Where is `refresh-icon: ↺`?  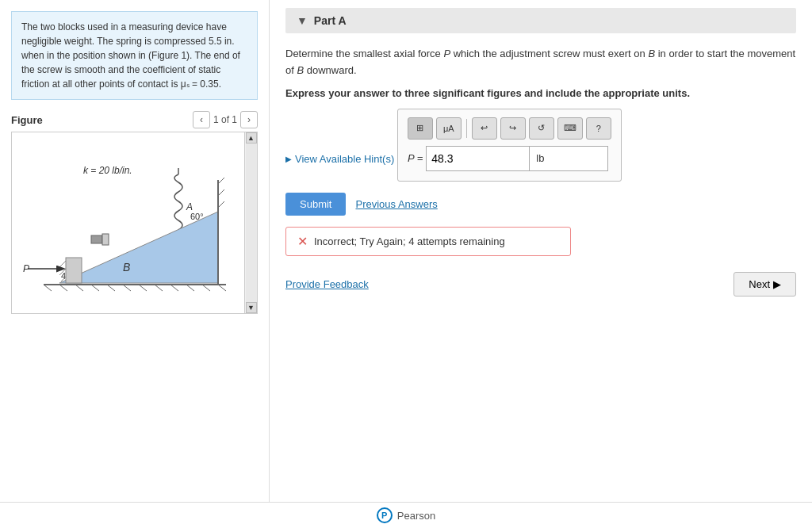 refresh-icon: ↺ is located at coordinates (541, 128).